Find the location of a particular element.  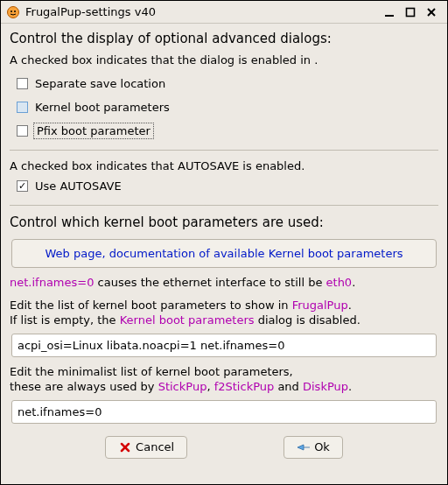

titlebar: FrugalPup-settings v40 is located at coordinates (224, 12).